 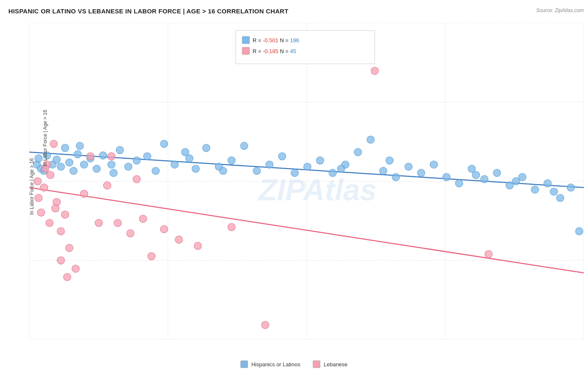 What do you see at coordinates (270, 364) in the screenshot?
I see `legend-item-hispanics: Hispanics or Latinos` at bounding box center [270, 364].